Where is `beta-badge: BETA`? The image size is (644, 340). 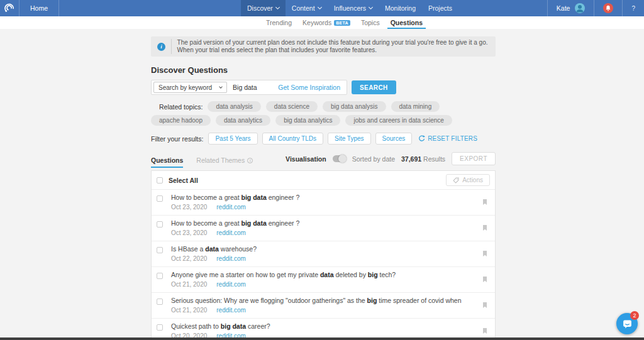
beta-badge: BETA is located at coordinates (342, 23).